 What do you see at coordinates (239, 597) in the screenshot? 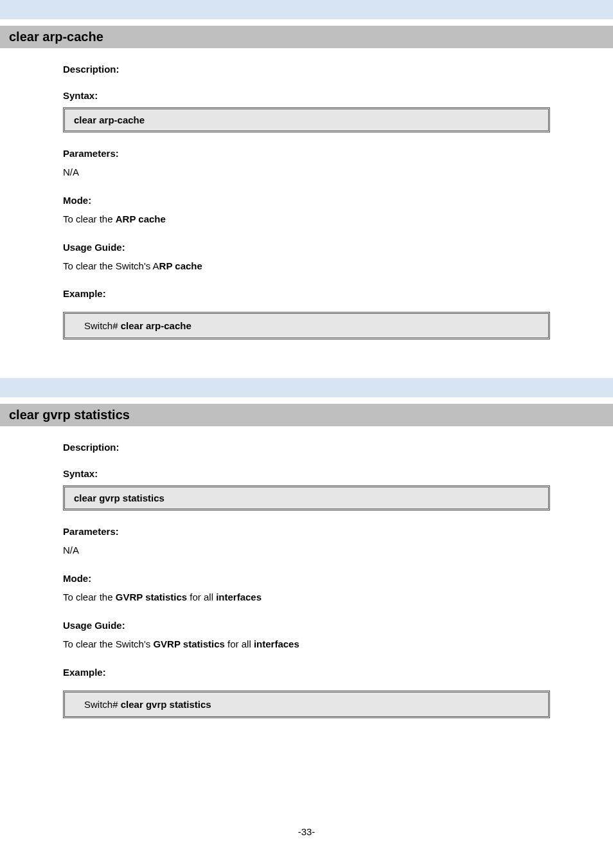
I see `mode-bold2: interfaces` at bounding box center [239, 597].